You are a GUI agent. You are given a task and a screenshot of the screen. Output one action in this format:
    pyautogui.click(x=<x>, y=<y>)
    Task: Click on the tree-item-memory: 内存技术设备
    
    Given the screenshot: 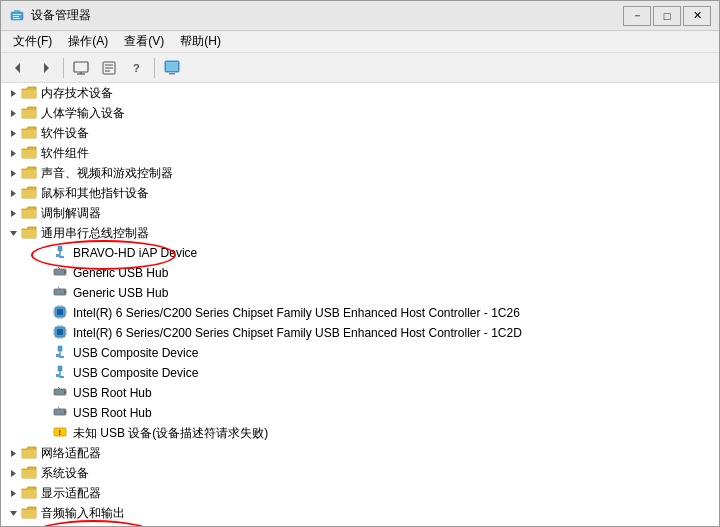 What is the action you would take?
    pyautogui.click(x=360, y=93)
    